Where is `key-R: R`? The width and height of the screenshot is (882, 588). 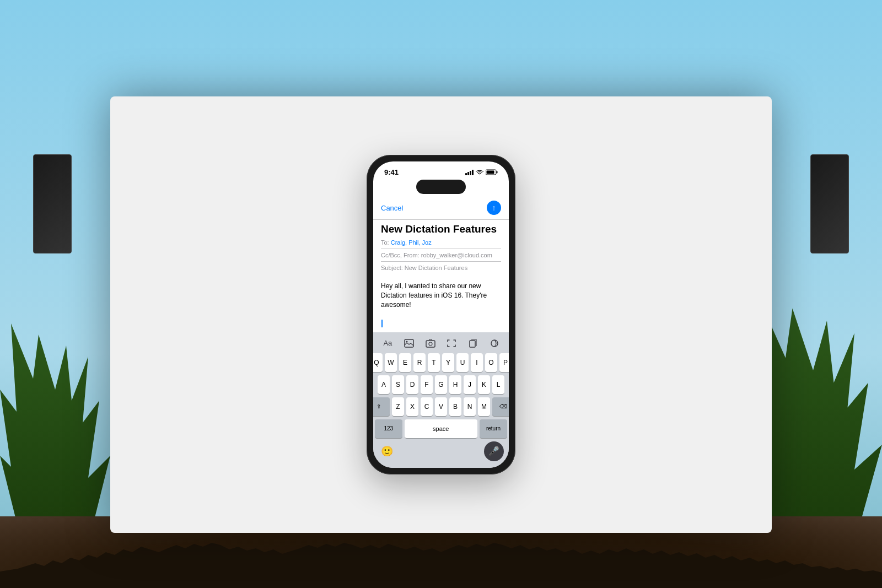
key-R: R is located at coordinates (420, 363).